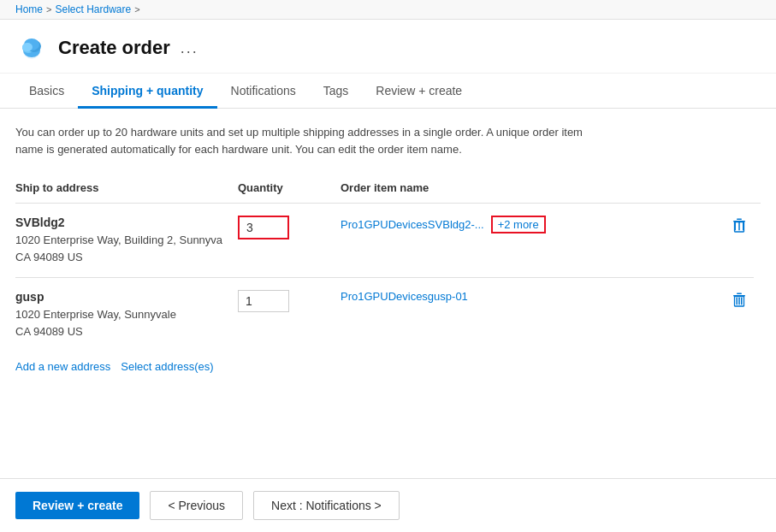  Describe the element at coordinates (412, 224) in the screenshot. I see `order-name-link-1: Pro1GPUDevicesSVBldg2-...` at that location.